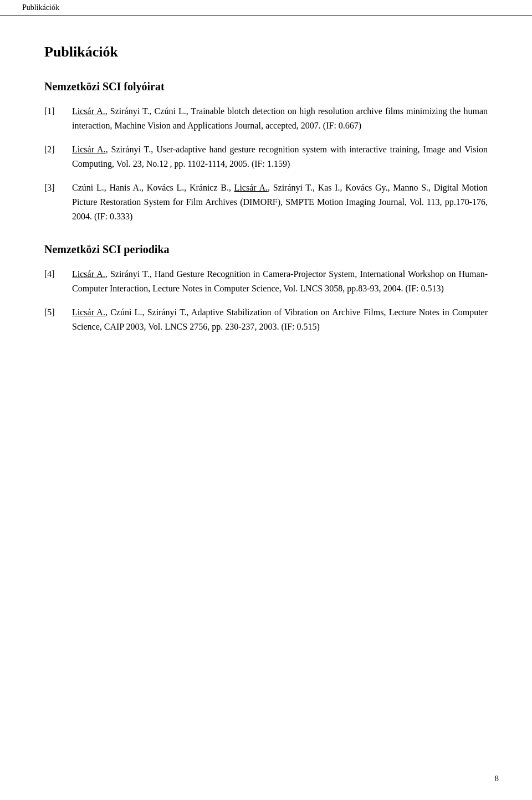 The image size is (532, 800). Describe the element at coordinates (266, 249) in the screenshot. I see `section-title-periodika: Nemzetközi SCI periodika` at that location.